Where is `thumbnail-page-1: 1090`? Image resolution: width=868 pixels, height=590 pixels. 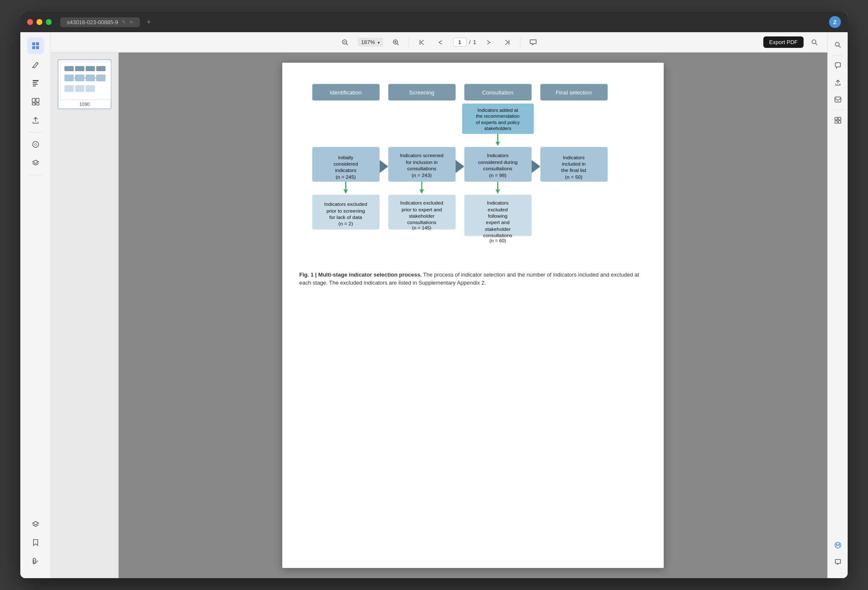 thumbnail-page-1: 1090 is located at coordinates (85, 84).